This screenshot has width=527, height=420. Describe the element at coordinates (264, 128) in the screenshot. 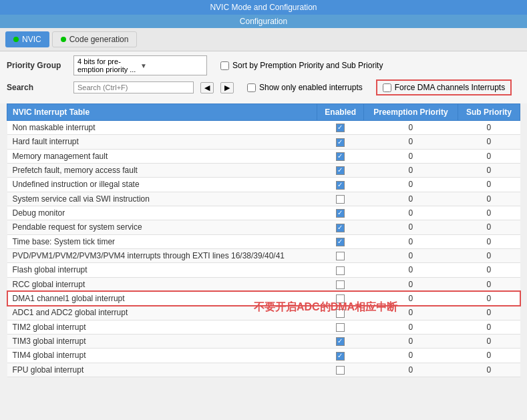

I see `table-row: Non maskable interrupt00` at that location.